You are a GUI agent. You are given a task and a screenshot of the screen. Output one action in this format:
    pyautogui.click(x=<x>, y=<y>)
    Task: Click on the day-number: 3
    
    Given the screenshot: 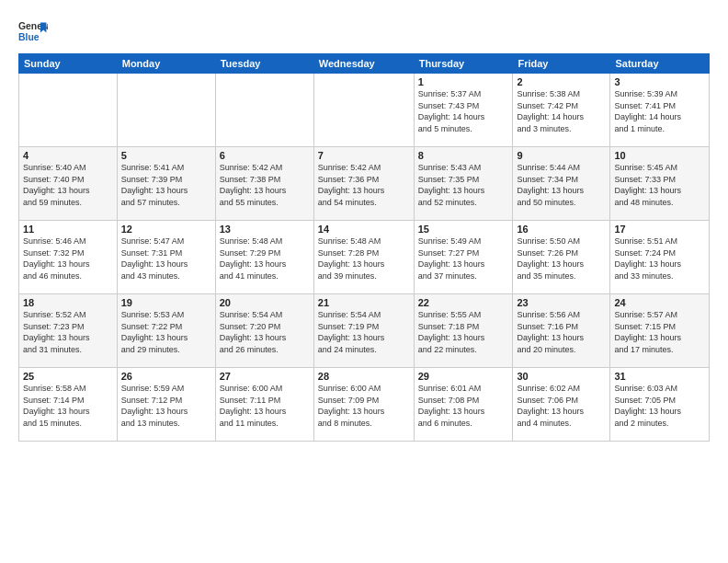 What is the action you would take?
    pyautogui.click(x=660, y=82)
    